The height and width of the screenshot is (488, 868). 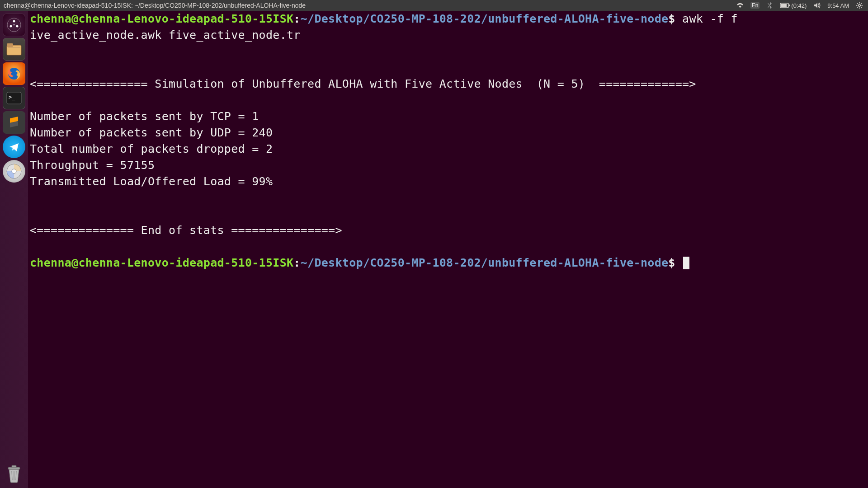 What do you see at coordinates (801, 5) in the screenshot?
I see `indicator-area: En (0:42) 9:54 AM` at bounding box center [801, 5].